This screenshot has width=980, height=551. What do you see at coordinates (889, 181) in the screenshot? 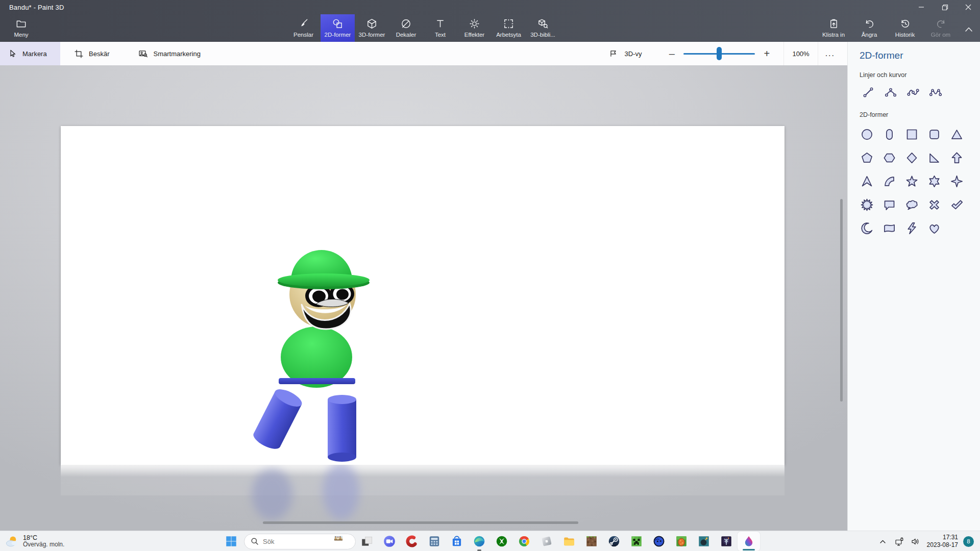
I see `shape-quarter-ring` at bounding box center [889, 181].